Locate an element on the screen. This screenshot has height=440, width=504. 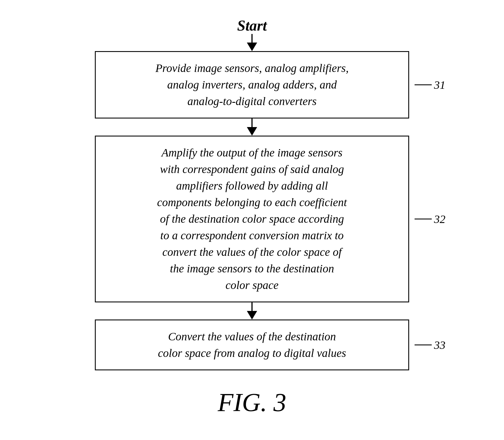
ref-33: 33 is located at coordinates (430, 345).